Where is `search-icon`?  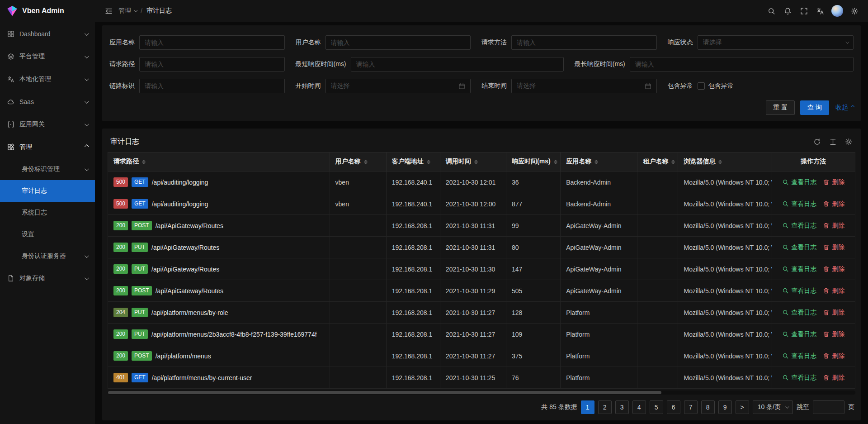
search-icon is located at coordinates (771, 11).